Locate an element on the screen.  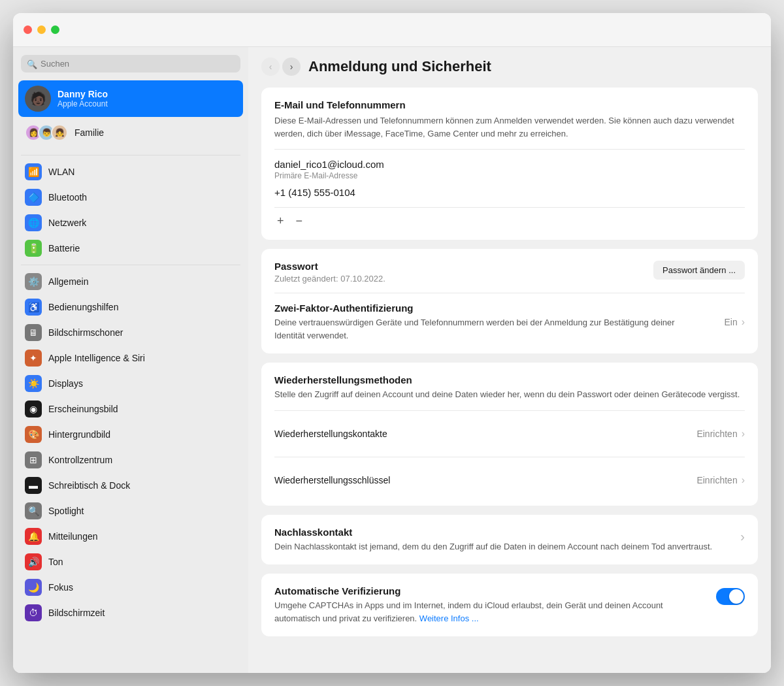
add-remove-row: + − is located at coordinates (510, 218).